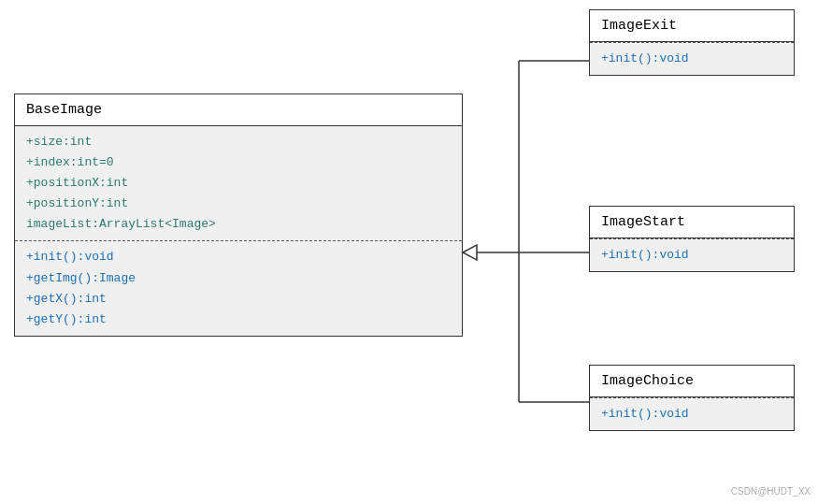 This screenshot has height=504, width=818. What do you see at coordinates (692, 43) in the screenshot?
I see `image-exit-class: ImageExit +init():void` at bounding box center [692, 43].